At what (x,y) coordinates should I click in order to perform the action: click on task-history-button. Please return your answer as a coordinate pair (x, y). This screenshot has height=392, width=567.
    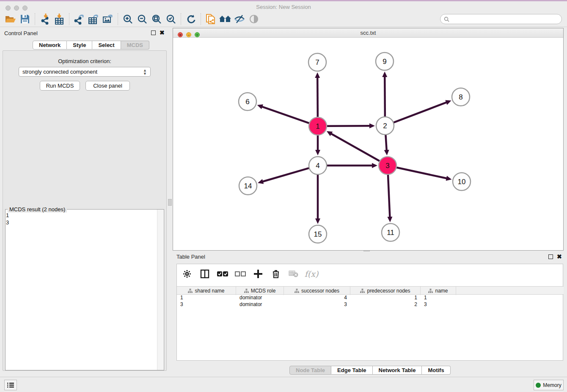
    Looking at the image, I should click on (11, 385).